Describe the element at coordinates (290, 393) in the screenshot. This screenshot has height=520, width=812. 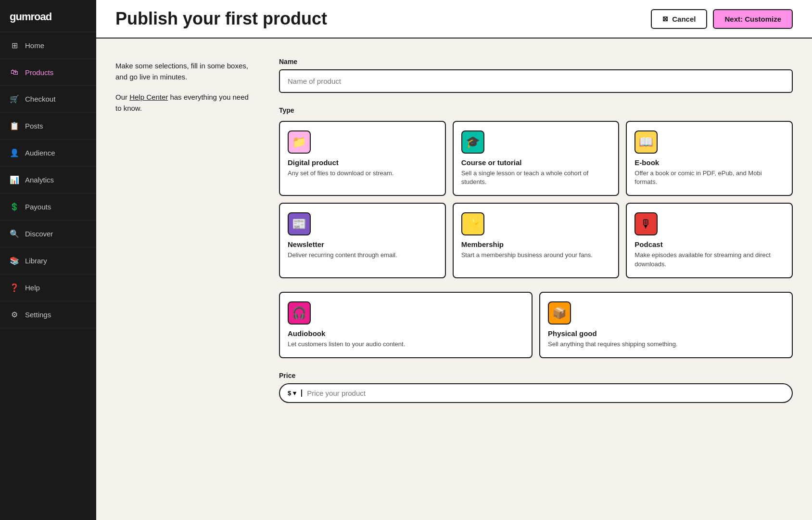
I see `currency-symbol: $` at that location.